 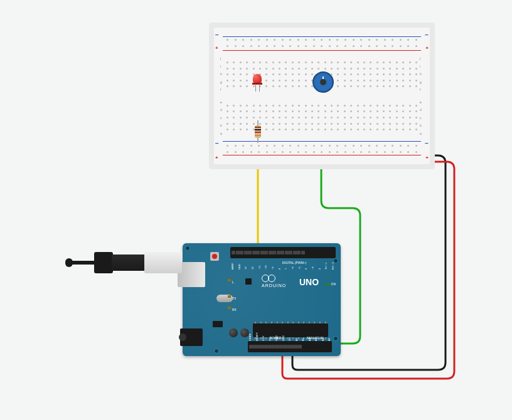 What do you see at coordinates (257, 84) in the screenshot?
I see `led-flange` at bounding box center [257, 84].